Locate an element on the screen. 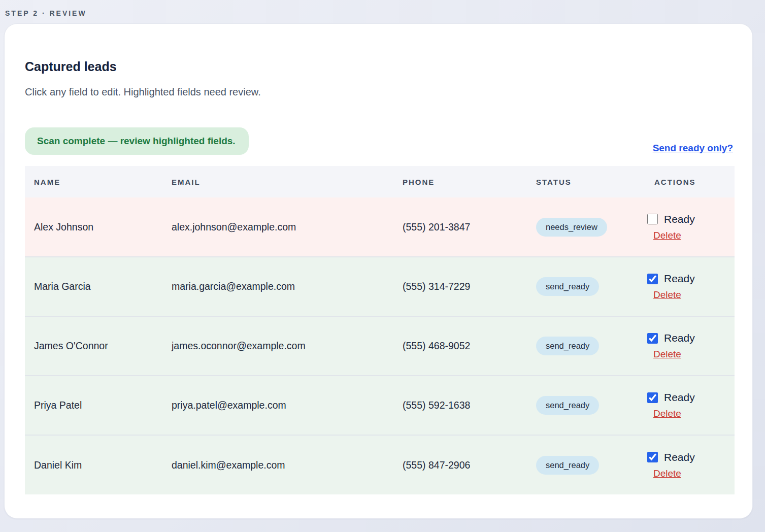 The width and height of the screenshot is (765, 532). banner-row: Scan complete — review highlighted field… is located at coordinates (379, 141).